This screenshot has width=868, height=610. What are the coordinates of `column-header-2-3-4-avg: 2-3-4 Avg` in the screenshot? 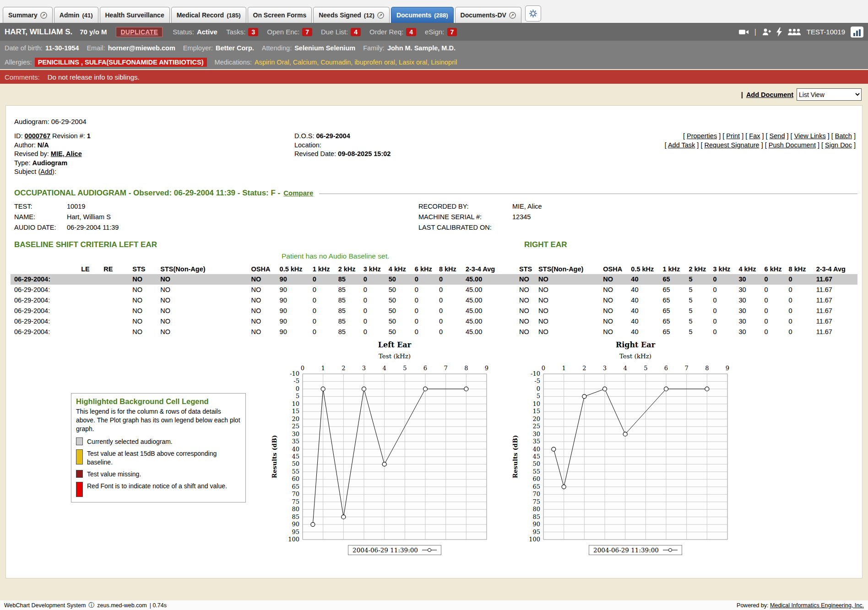 It's located at (493, 269).